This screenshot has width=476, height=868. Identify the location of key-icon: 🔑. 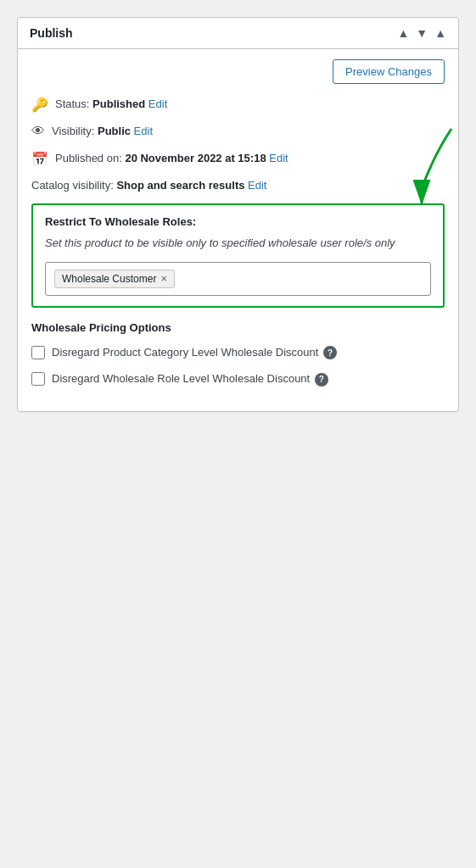
(40, 105).